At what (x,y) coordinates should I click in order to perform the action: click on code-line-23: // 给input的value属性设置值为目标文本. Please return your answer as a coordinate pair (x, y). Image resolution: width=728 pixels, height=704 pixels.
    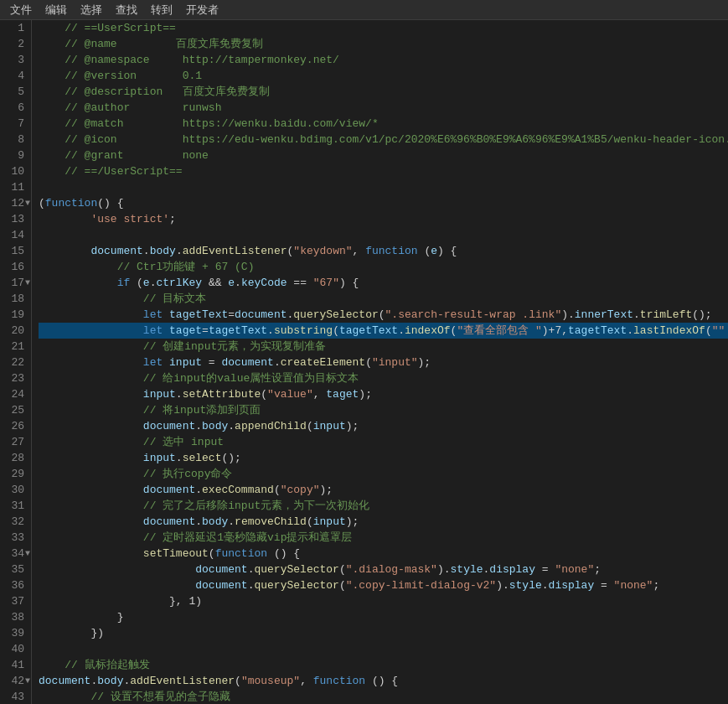
    Looking at the image, I should click on (384, 379).